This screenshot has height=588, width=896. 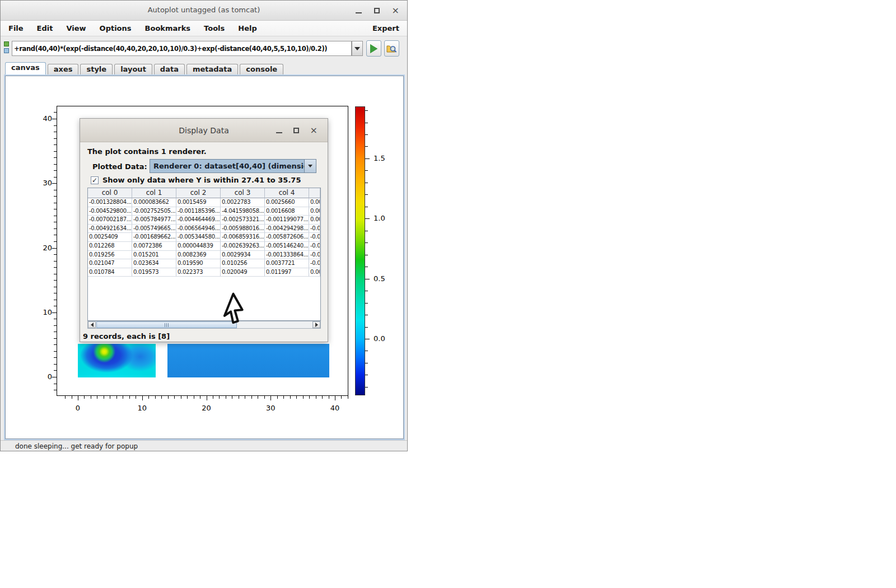 What do you see at coordinates (26, 68) in the screenshot?
I see `tab-canvas: canvas` at bounding box center [26, 68].